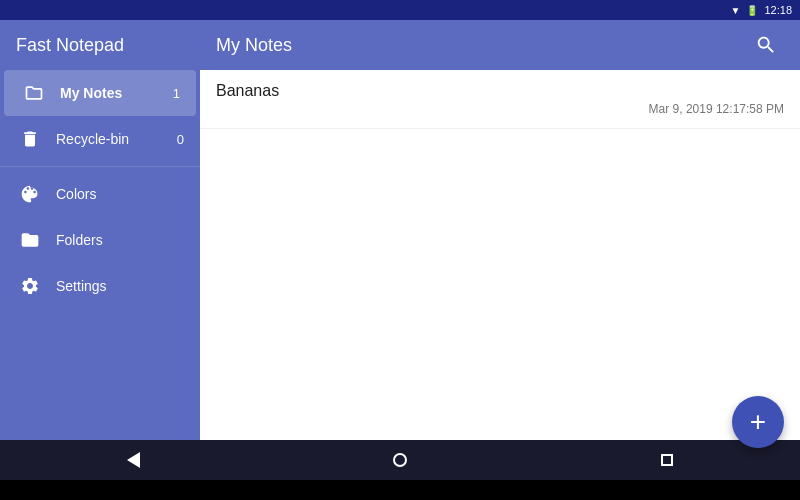 This screenshot has height=500, width=800. What do you see at coordinates (400, 460) in the screenshot?
I see `bottom-nav` at bounding box center [400, 460].